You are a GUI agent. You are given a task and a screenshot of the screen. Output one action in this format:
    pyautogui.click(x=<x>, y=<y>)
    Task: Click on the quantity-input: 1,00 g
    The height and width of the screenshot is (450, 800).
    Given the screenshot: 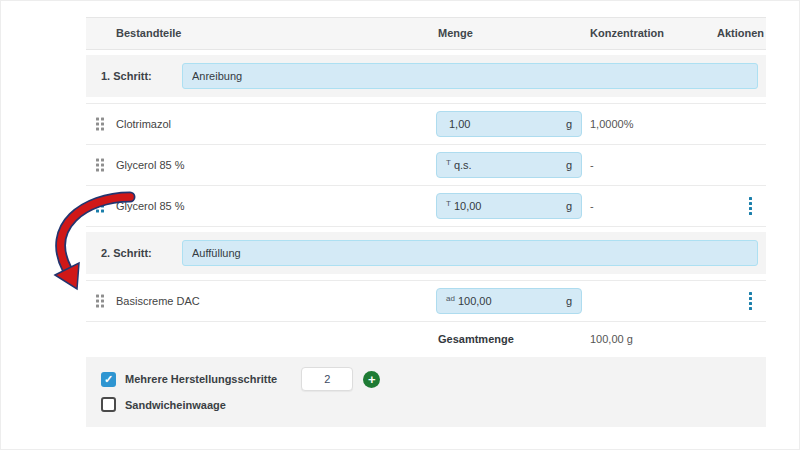 What is the action you would take?
    pyautogui.click(x=509, y=124)
    